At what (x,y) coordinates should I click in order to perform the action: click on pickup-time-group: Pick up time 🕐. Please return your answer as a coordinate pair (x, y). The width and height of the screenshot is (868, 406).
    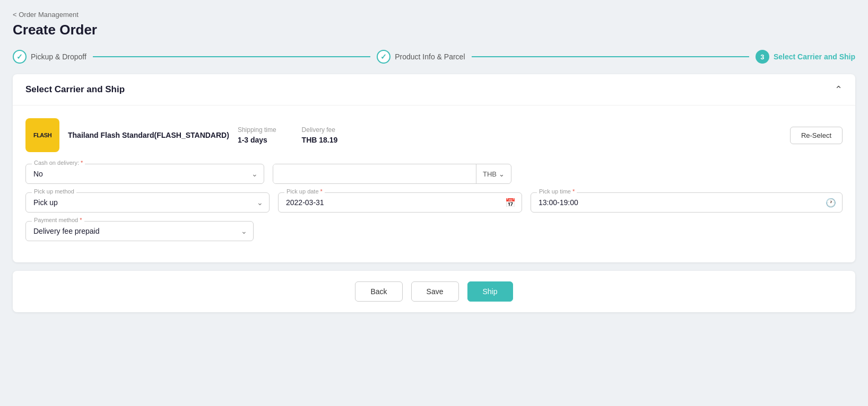
    Looking at the image, I should click on (687, 202).